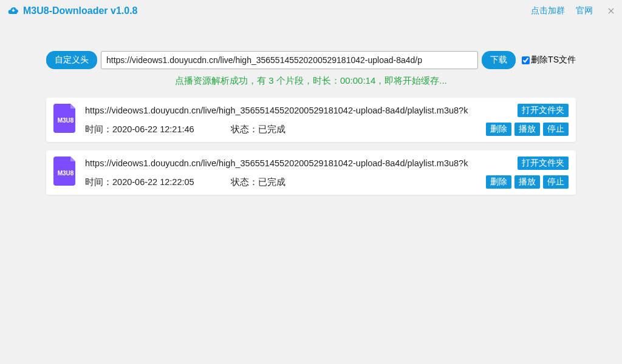 This screenshot has width=622, height=364. I want to click on official-site-link: 官网, so click(584, 11).